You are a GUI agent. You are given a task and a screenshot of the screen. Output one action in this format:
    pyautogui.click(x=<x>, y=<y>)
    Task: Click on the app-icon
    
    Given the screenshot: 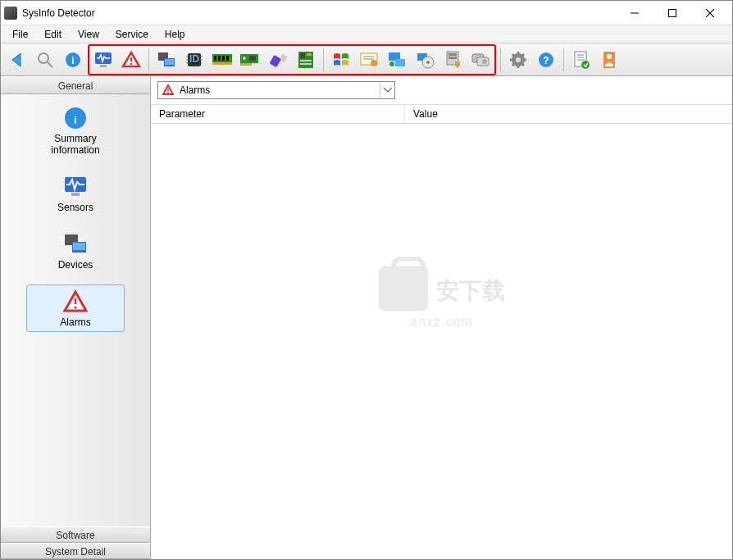 What is the action you would take?
    pyautogui.click(x=11, y=13)
    